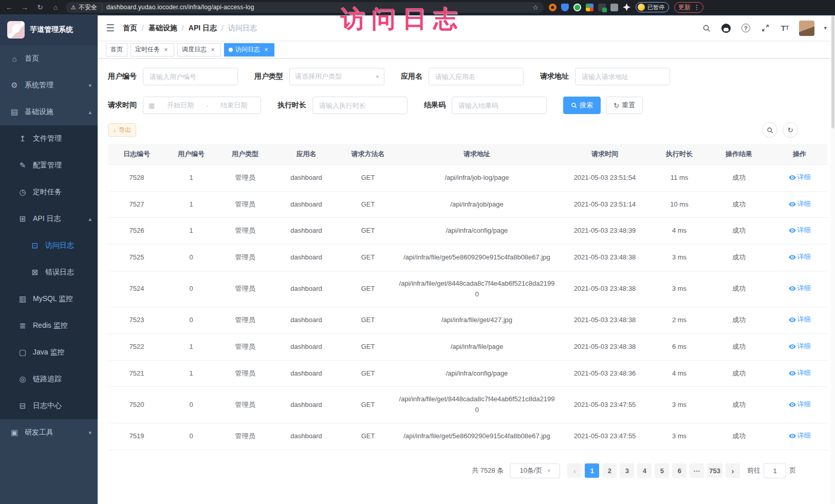 This screenshot has height=504, width=835. I want to click on result-code-input, so click(499, 105).